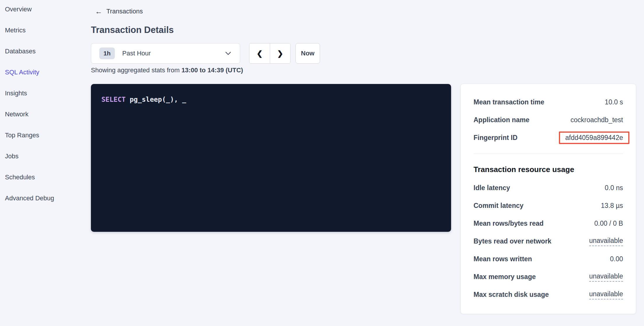  Describe the element at coordinates (114, 99) in the screenshot. I see `sql-keyword: SELECT` at that location.